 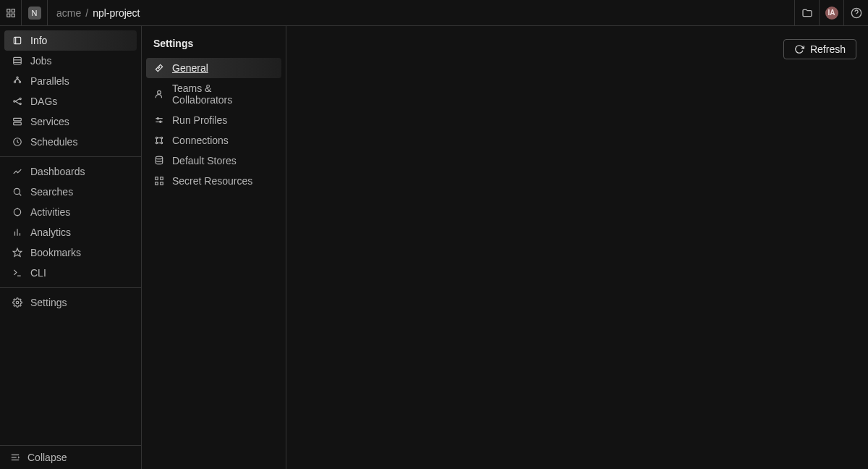 What do you see at coordinates (159, 161) in the screenshot?
I see `database-icon` at bounding box center [159, 161].